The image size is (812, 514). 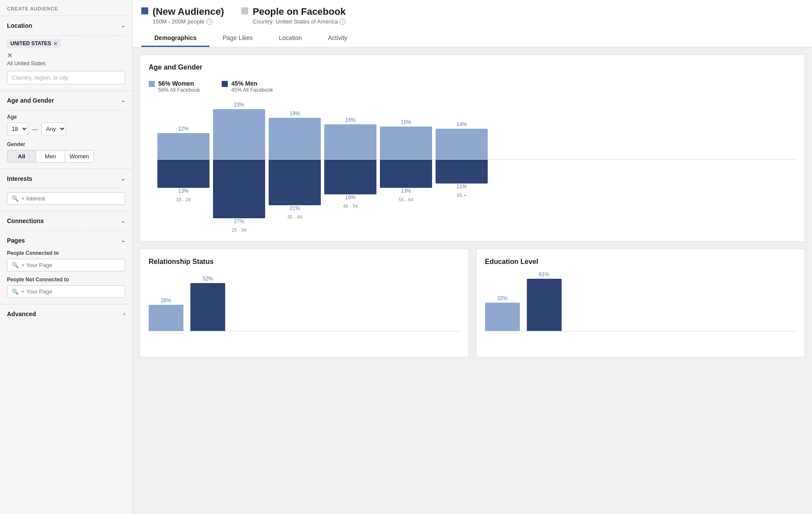 What do you see at coordinates (66, 314) in the screenshot?
I see `sidebar-section-advanced: Advanced ›` at bounding box center [66, 314].